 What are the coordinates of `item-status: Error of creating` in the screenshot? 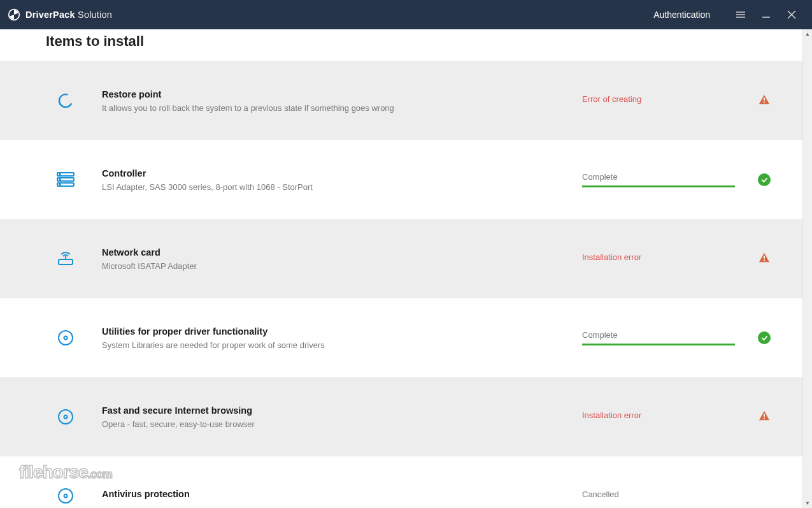 It's located at (665, 101).